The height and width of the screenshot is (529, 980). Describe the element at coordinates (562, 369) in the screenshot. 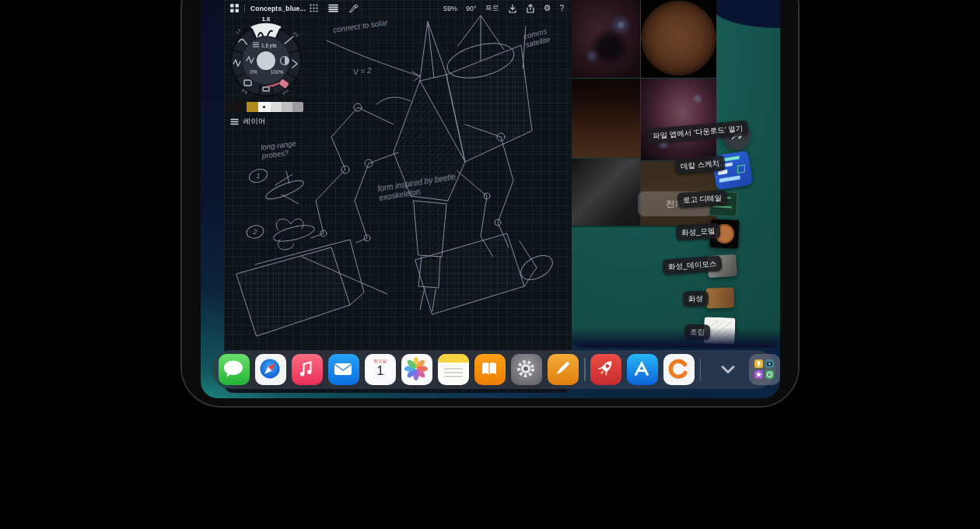

I see `pen-icon` at that location.